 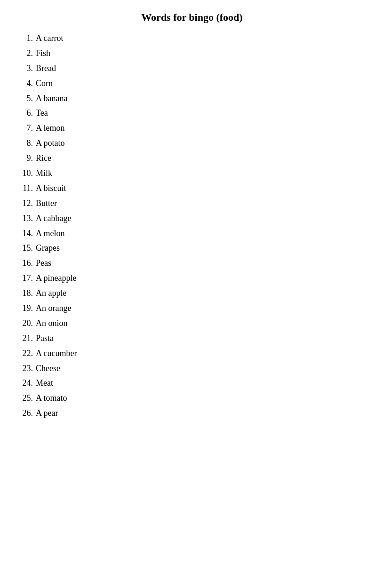 What do you see at coordinates (200, 69) in the screenshot?
I see `item-label: Bread` at bounding box center [200, 69].